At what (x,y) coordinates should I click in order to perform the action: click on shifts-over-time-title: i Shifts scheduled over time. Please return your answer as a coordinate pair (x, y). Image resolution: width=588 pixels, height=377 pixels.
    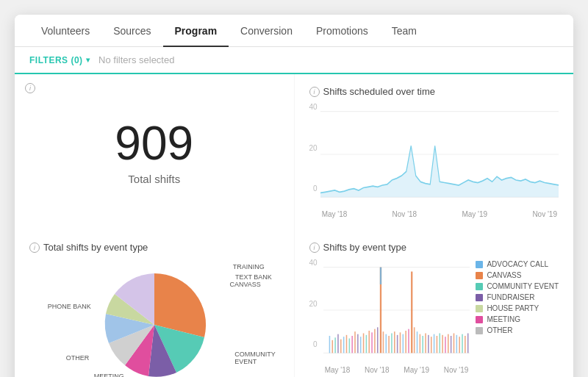
    Looking at the image, I should click on (434, 91).